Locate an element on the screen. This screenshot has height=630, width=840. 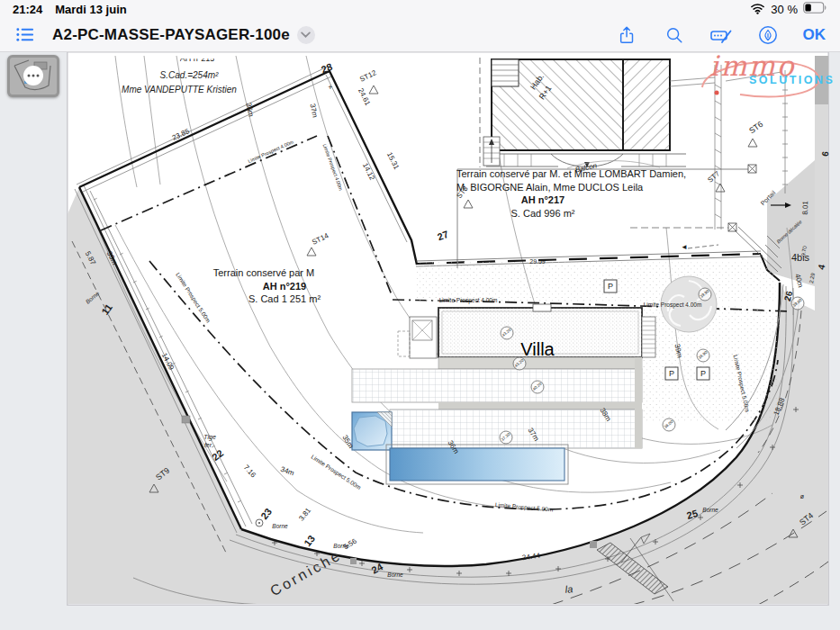
status-date: Mardi 13 juin is located at coordinates (90, 9).